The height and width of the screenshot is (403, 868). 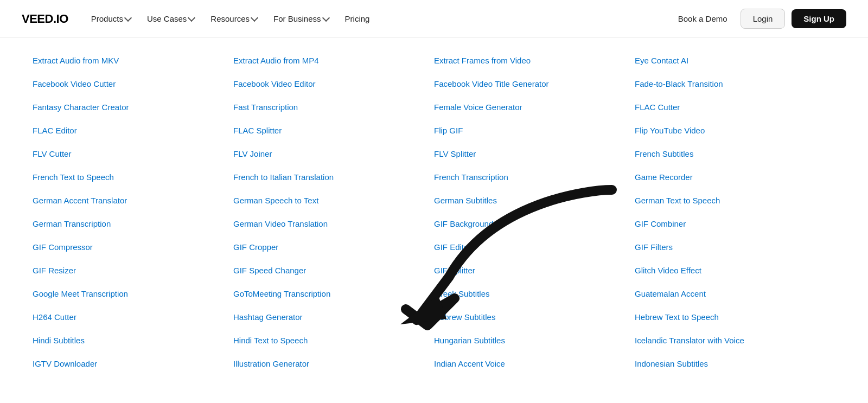 I want to click on login-button: Login, so click(x=763, y=18).